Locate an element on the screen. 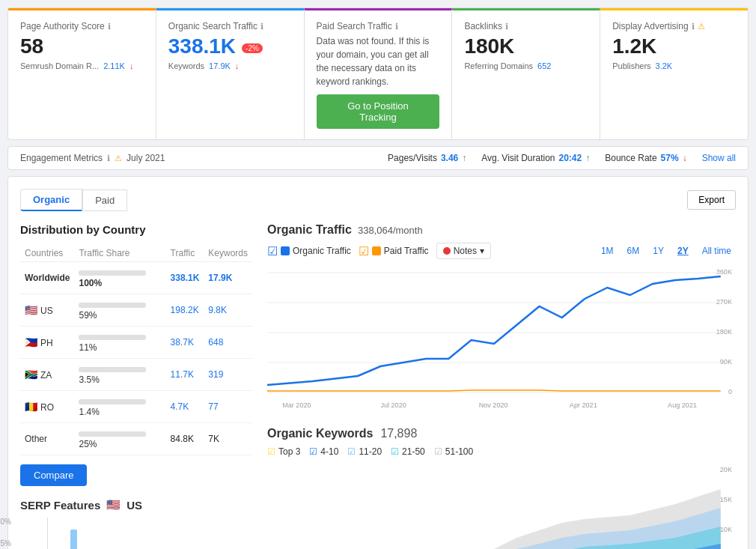  down-arrow-organic: ↓ is located at coordinates (237, 66).